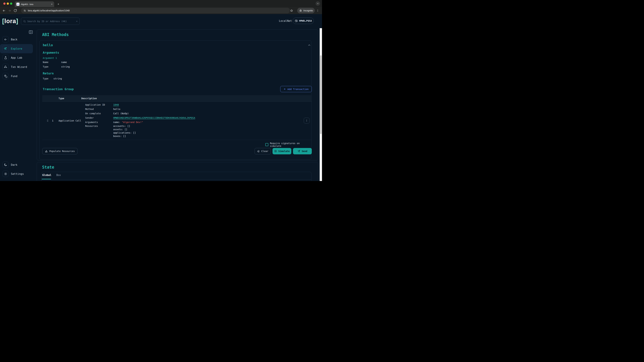  What do you see at coordinates (62, 151) in the screenshot?
I see `populate-resources-label: Populate Resources` at bounding box center [62, 151].